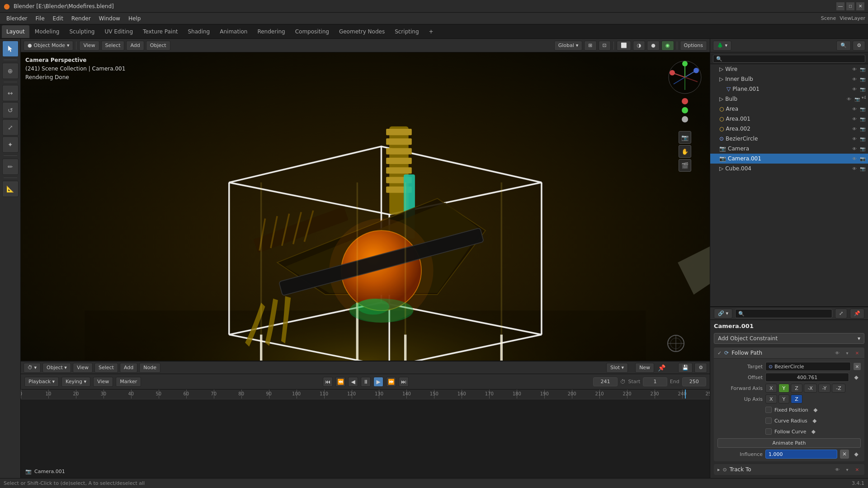 The image size is (868, 488). What do you see at coordinates (694, 382) in the screenshot?
I see `end-frame-input: 250` at bounding box center [694, 382].